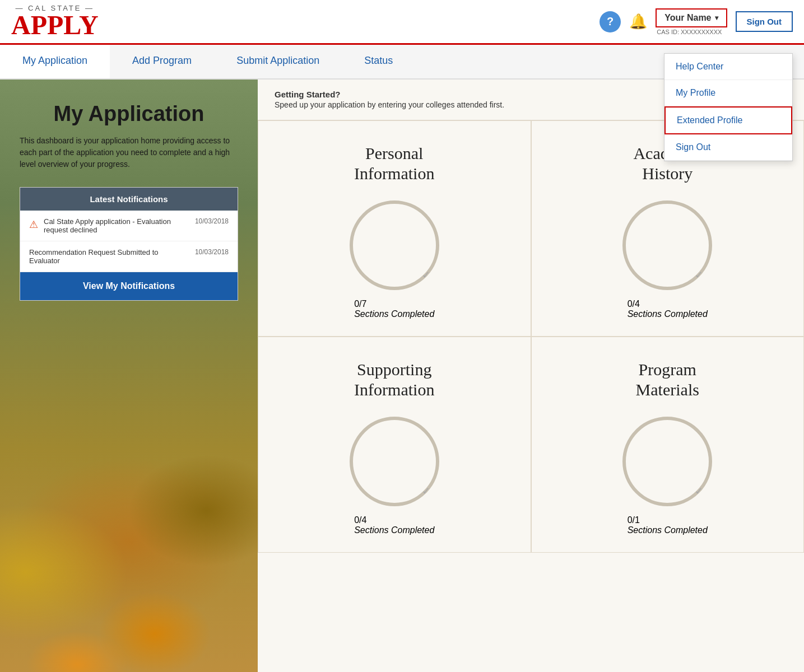 This screenshot has height=672, width=804. What do you see at coordinates (668, 314) in the screenshot?
I see `academic-sections-label: Sections Completed` at bounding box center [668, 314].